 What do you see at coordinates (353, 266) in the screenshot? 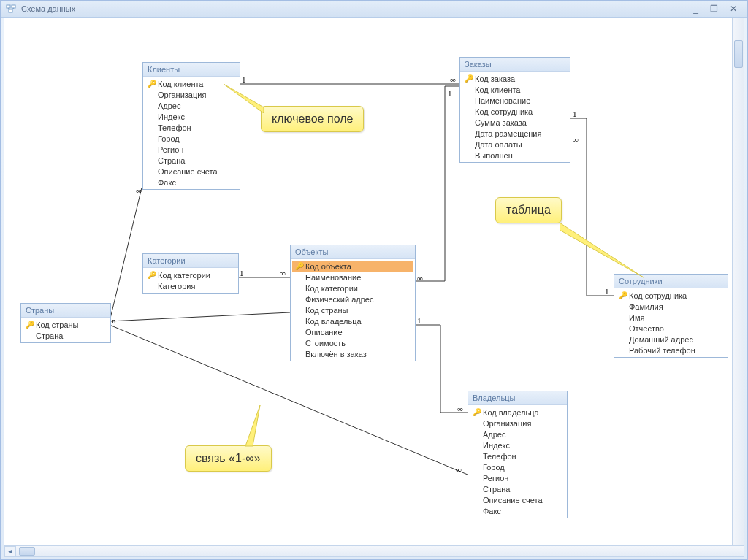
I see `field-primary-key: 🔑Код объекта` at bounding box center [353, 266].